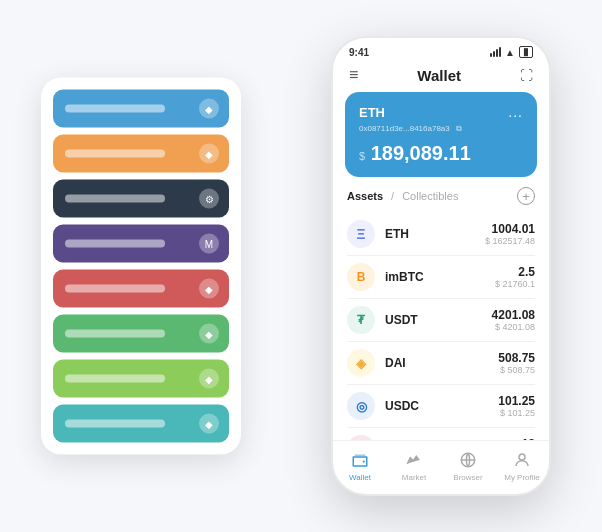 The height and width of the screenshot is (532, 602). Describe the element at coordinates (516, 112) in the screenshot. I see `eth-card-menu-icon: ...` at that location.